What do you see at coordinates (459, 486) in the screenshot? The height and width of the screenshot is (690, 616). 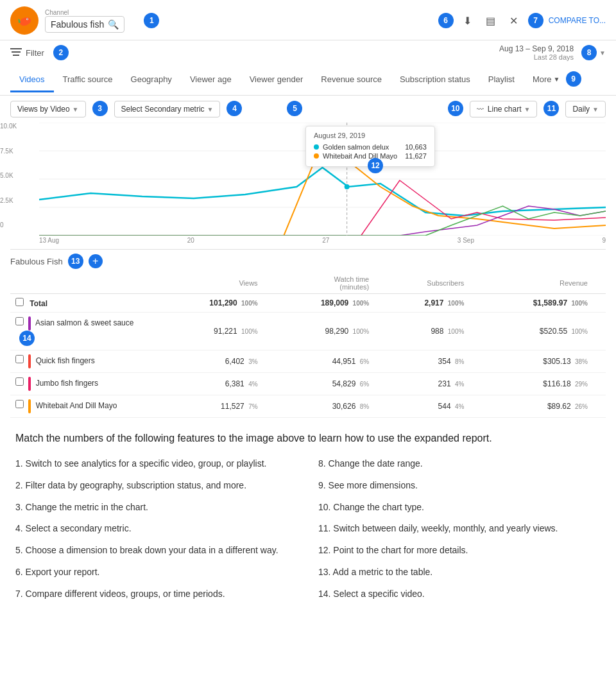 I see `instruction-9: 9. See more dimensions.` at bounding box center [459, 486].